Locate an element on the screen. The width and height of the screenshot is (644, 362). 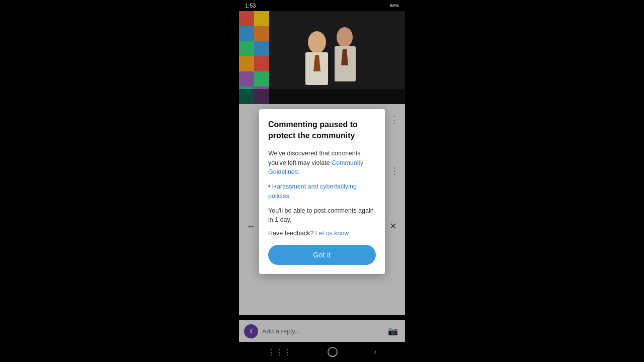
modal-feedback-text: Have feedback? Let us know is located at coordinates (322, 233).